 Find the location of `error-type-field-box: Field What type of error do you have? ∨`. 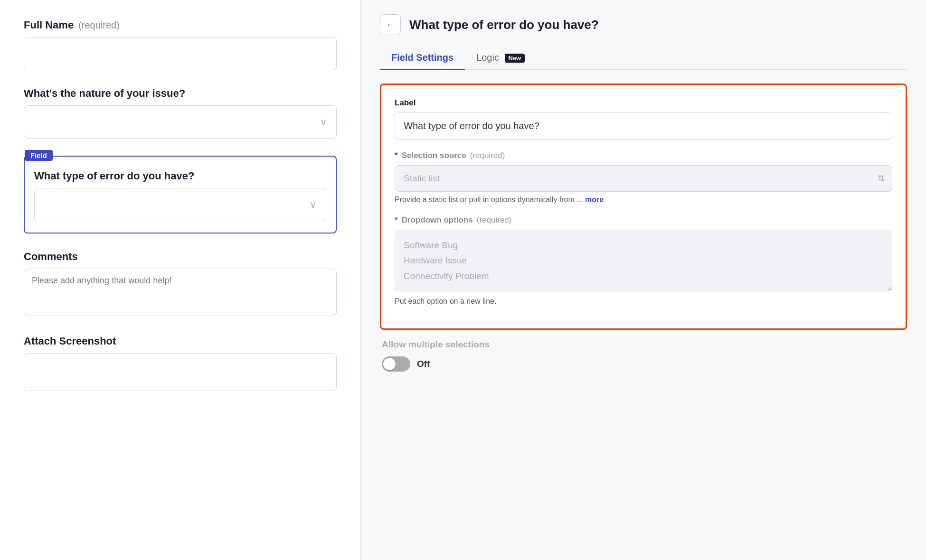

error-type-field-box: Field What type of error do you have? ∨ is located at coordinates (180, 195).